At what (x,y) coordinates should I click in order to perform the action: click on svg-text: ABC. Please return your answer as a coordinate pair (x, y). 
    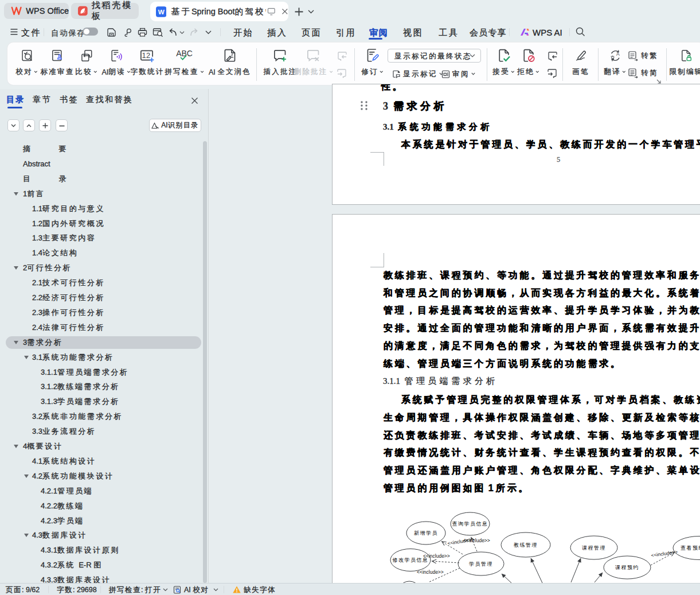
    Looking at the image, I should click on (185, 53).